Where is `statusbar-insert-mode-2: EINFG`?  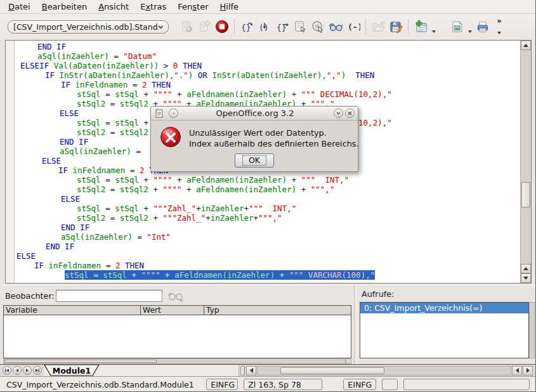
statusbar-insert-mode-2: EINFG is located at coordinates (360, 384).